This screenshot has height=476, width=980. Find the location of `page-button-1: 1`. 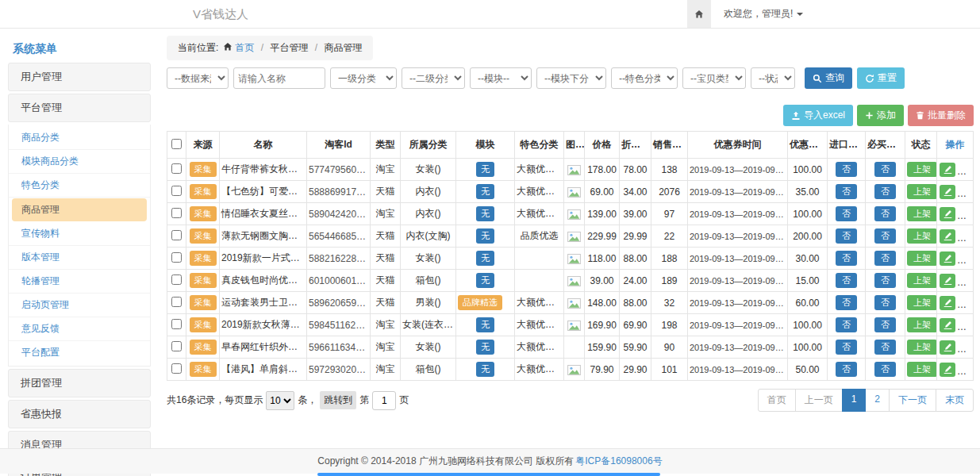

page-button-1: 1 is located at coordinates (854, 400).